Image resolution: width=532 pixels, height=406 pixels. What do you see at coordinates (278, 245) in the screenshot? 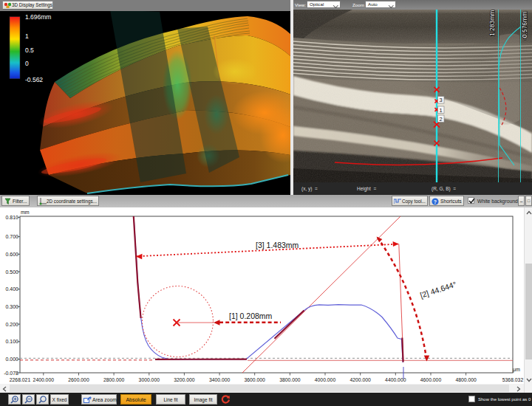
I see `svg-text: [3] 1.483mm` at bounding box center [278, 245].